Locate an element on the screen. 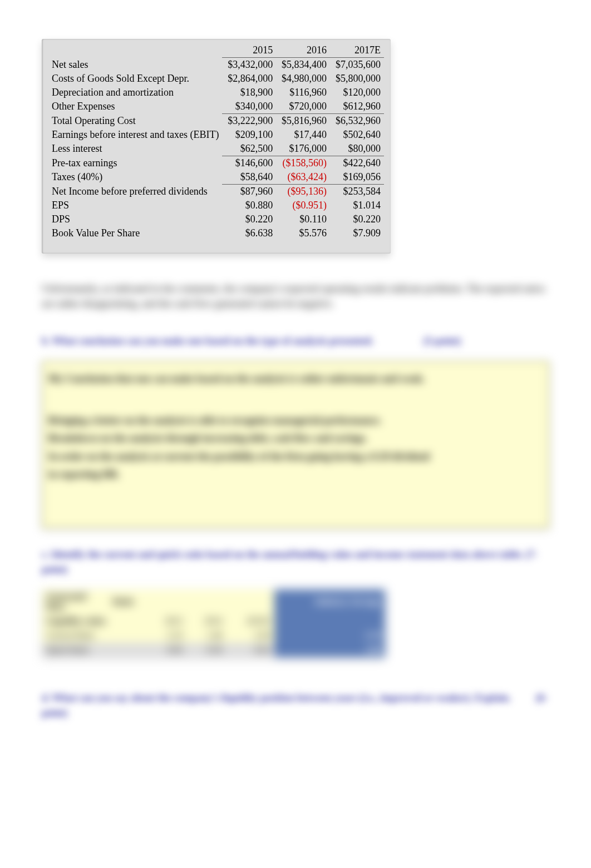 The width and height of the screenshot is (591, 868). table-row: DPS $0.220 $0.110 $0.220 is located at coordinates (216, 219).